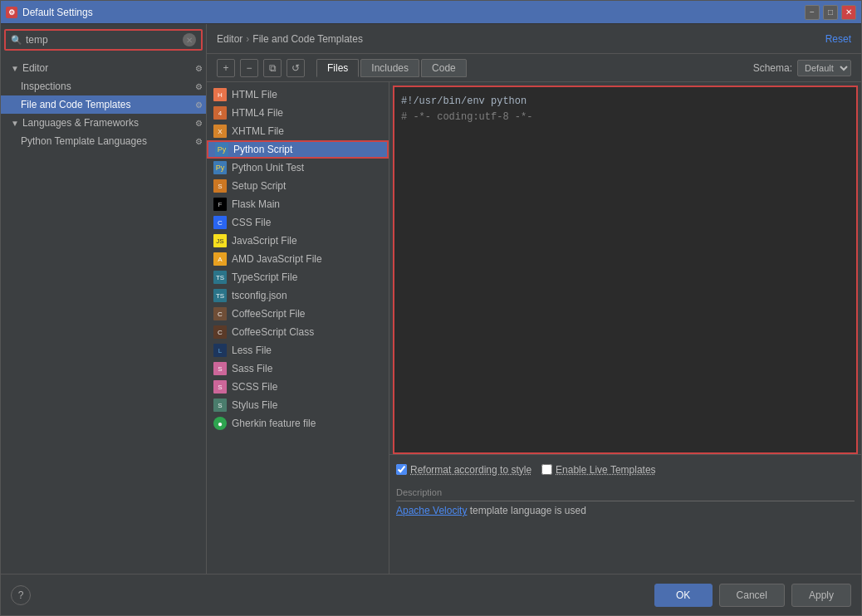 This screenshot has height=616, width=862. Describe the element at coordinates (251, 222) in the screenshot. I see `file-label-css-file: CSS File` at that location.